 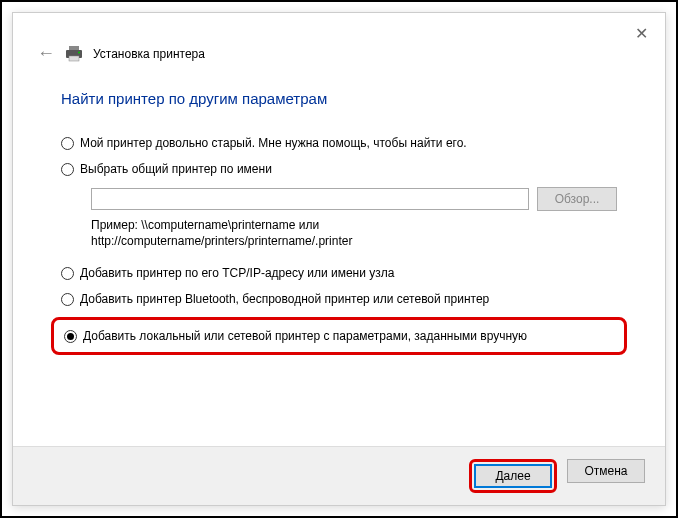 What do you see at coordinates (70, 336) in the screenshot?
I see `radio-icon-selected` at bounding box center [70, 336].